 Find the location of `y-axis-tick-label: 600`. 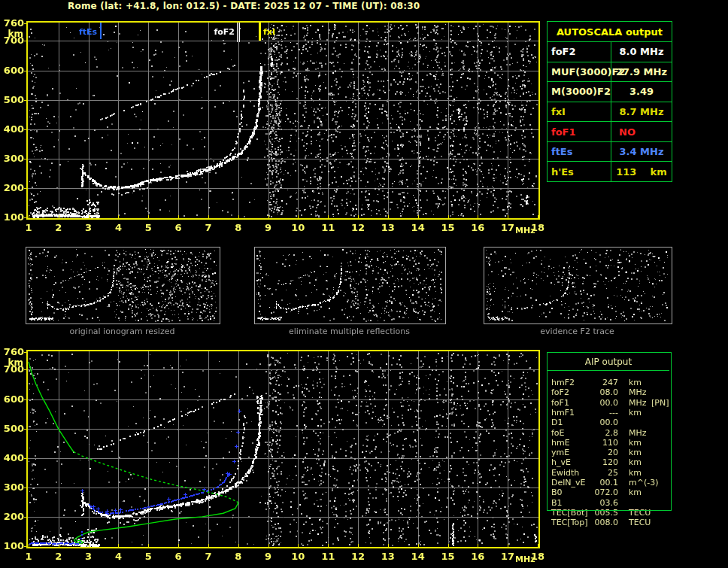

y-axis-tick-label: 600 is located at coordinates (12, 71).